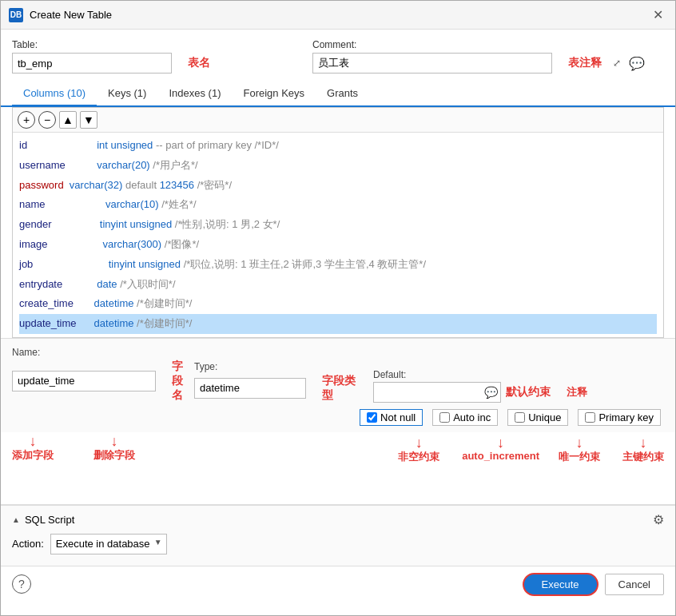 The height and width of the screenshot is (616, 676). Describe the element at coordinates (338, 265) in the screenshot. I see `table-row: job tinyint unsigned /*职位,说明: 1 班主任,2 讲师…` at that location.